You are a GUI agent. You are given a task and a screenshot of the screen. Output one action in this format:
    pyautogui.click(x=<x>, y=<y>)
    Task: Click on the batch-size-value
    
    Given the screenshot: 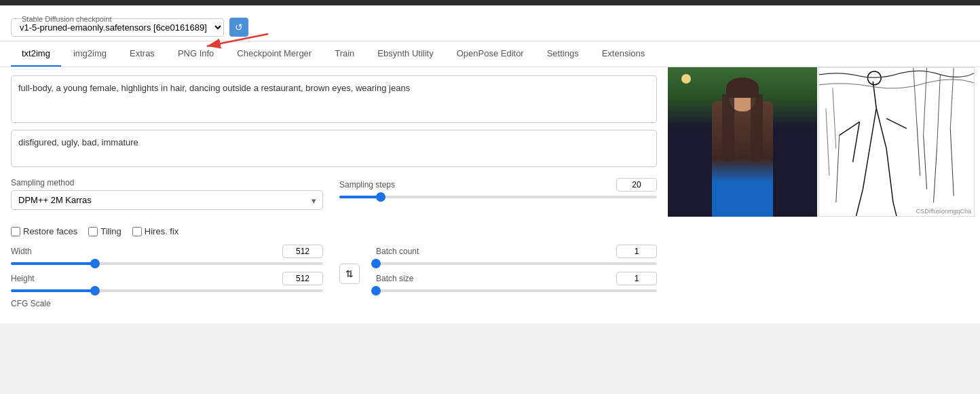 What is the action you would take?
    pyautogui.click(x=637, y=279)
    